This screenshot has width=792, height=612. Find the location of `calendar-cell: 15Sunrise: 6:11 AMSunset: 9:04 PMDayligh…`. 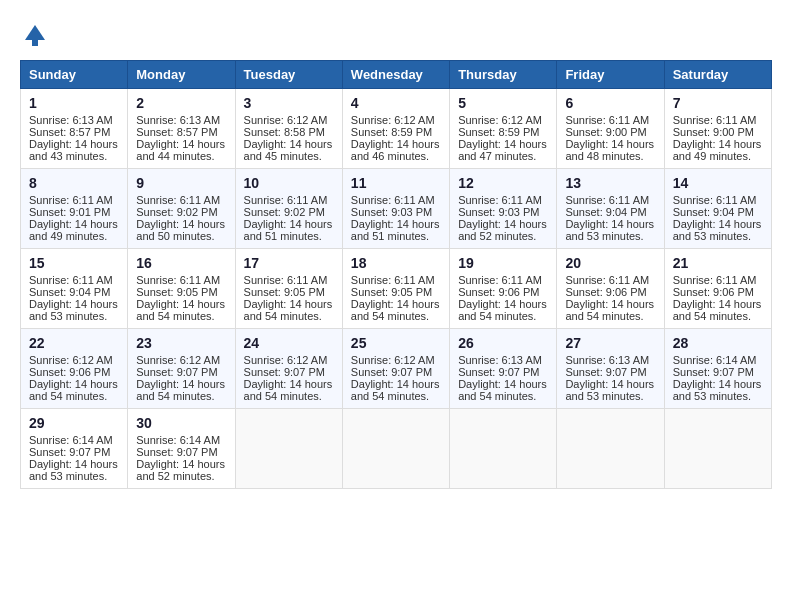

calendar-cell: 15Sunrise: 6:11 AMSunset: 9:04 PMDayligh… is located at coordinates (74, 289).